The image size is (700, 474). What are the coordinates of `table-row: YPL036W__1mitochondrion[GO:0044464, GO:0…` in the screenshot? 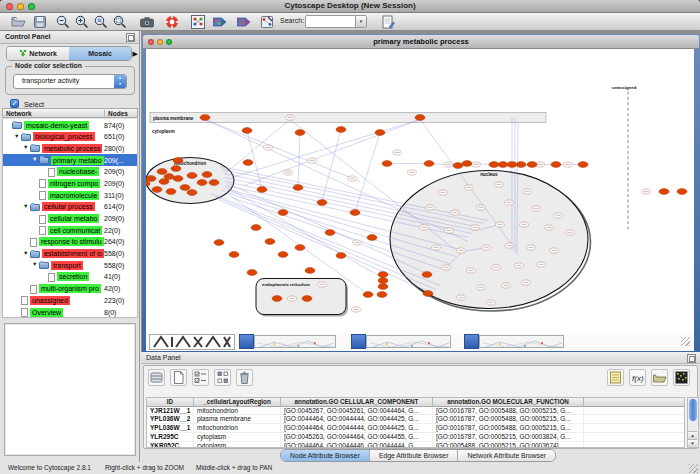 It's located at (416, 428).